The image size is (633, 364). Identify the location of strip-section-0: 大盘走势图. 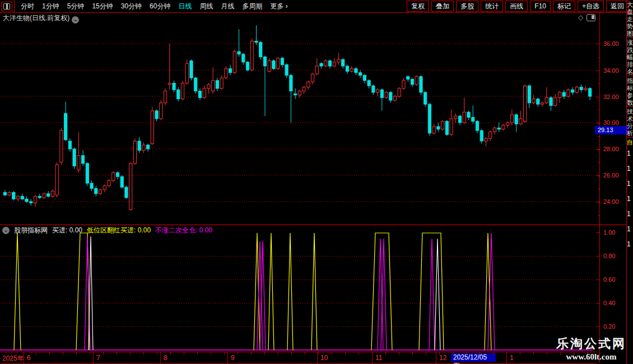
(630, 19).